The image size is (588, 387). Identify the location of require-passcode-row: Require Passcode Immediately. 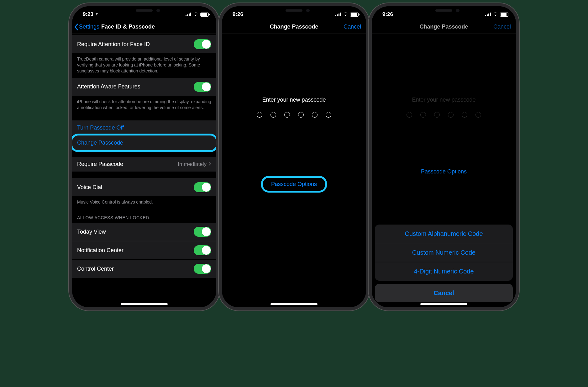
(144, 164).